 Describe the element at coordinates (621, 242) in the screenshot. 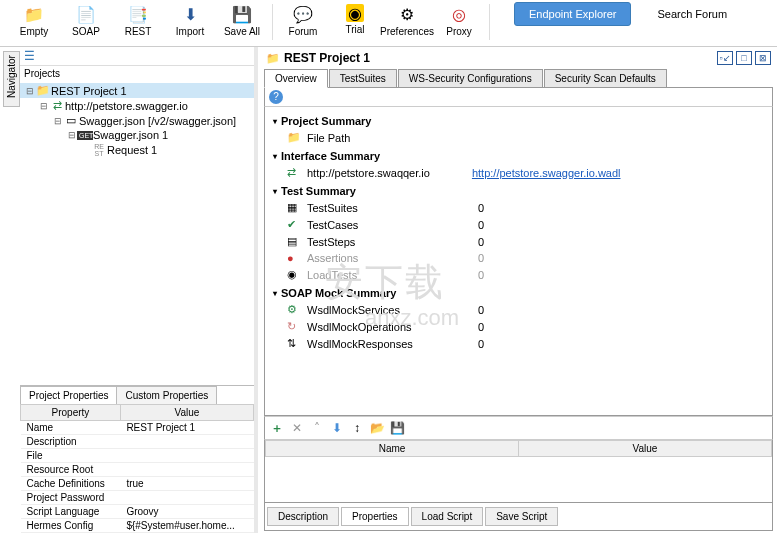

I see `teststeps-count: 0` at that location.